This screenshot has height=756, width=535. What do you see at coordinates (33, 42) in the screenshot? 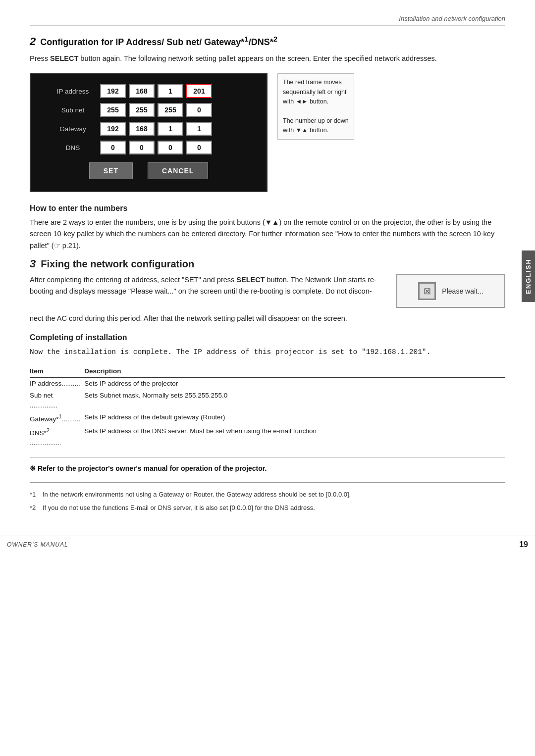
I see `section2-num: 2` at bounding box center [33, 42].